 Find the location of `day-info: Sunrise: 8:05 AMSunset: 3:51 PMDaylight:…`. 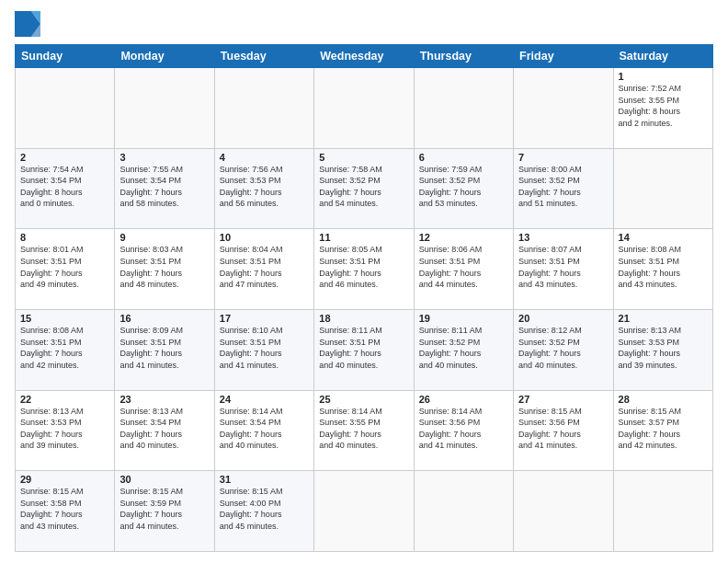

day-info: Sunrise: 8:05 AMSunset: 3:51 PMDaylight:… is located at coordinates (351, 267).